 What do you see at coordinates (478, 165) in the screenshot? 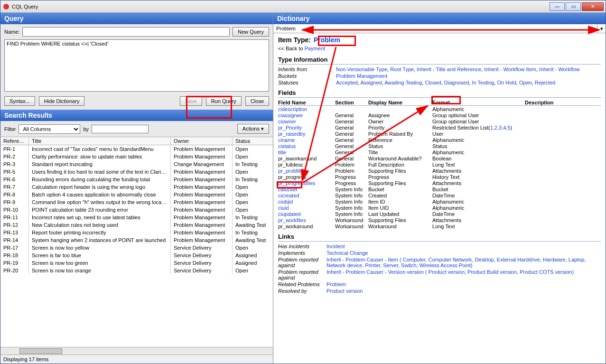
I see `field-format: Long Text` at bounding box center [478, 165].